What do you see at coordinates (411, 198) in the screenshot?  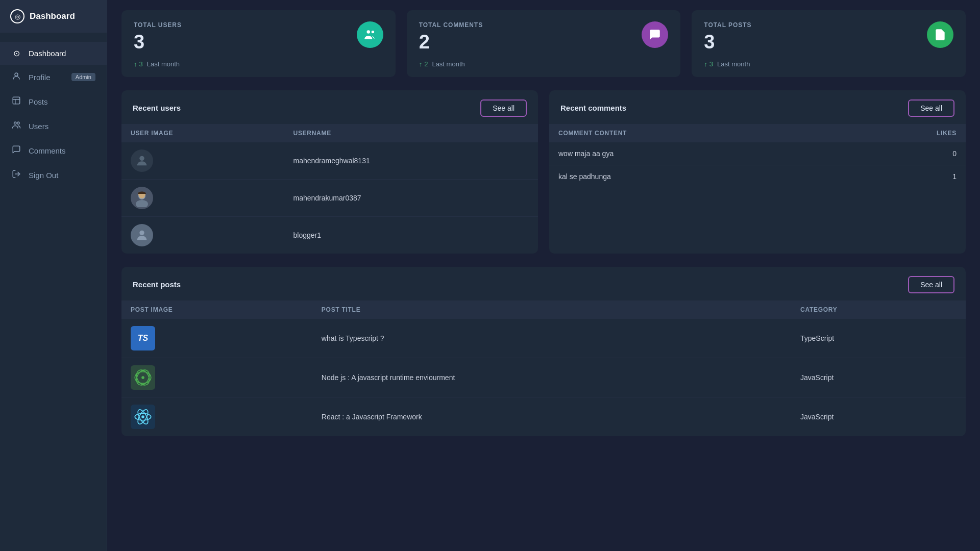 I see `user-username-cell: mahendrakumar0387` at bounding box center [411, 198].